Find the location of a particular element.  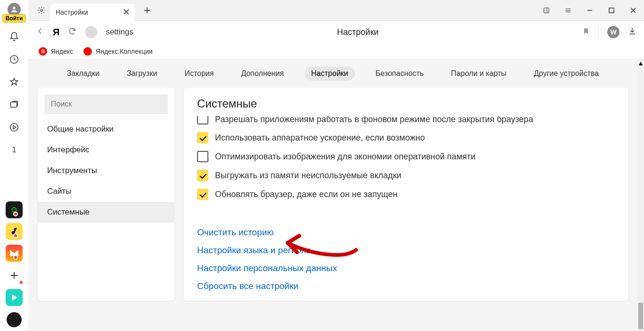

app-teal-icon is located at coordinates (14, 298).